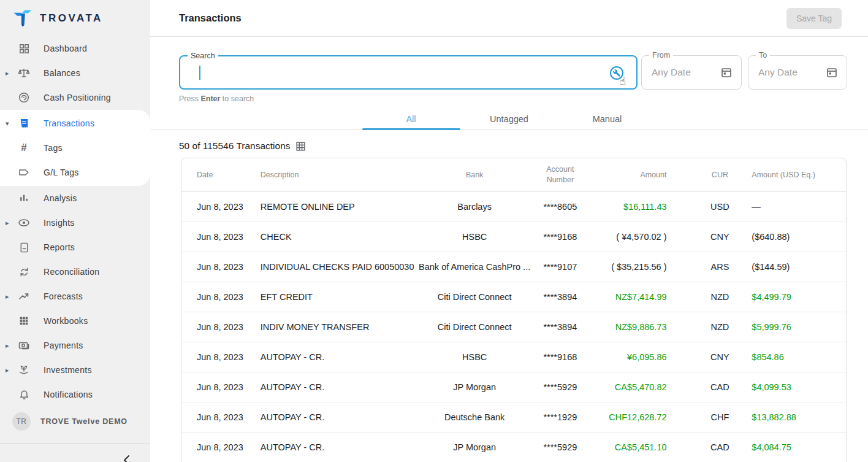 The height and width of the screenshot is (462, 868). What do you see at coordinates (798, 72) in the screenshot?
I see `to-date-input: To Any Date` at bounding box center [798, 72].